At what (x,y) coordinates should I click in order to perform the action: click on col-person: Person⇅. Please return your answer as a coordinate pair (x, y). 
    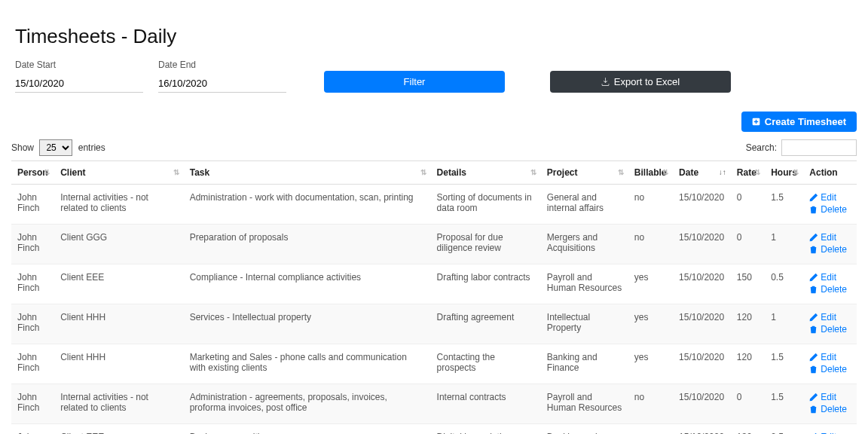
    Looking at the image, I should click on (33, 173).